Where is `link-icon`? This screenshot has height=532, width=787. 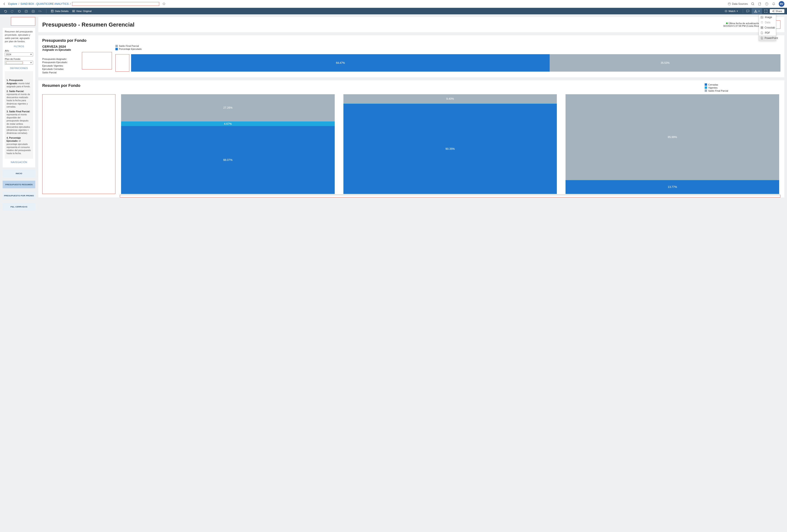
link-icon is located at coordinates (40, 11).